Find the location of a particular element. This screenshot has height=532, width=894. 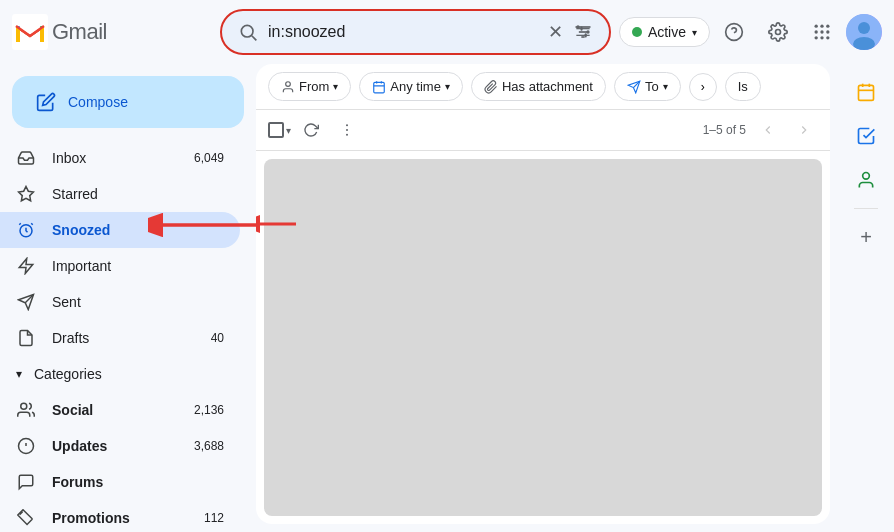

search-icon is located at coordinates (248, 32).